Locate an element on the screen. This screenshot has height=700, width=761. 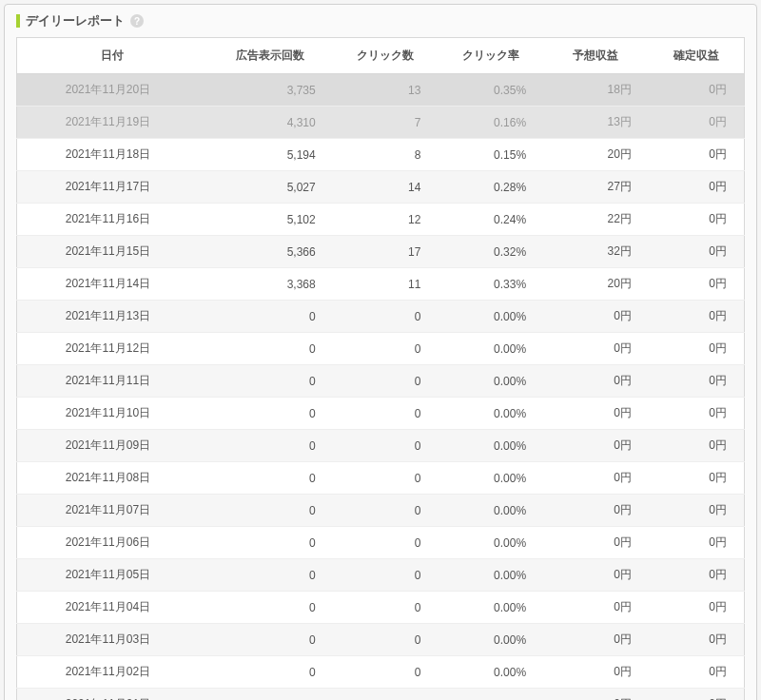
table-header-row: 日付 広告表示回数 クリック数 クリック率 予想収益 確定収益 is located at coordinates (380, 56).